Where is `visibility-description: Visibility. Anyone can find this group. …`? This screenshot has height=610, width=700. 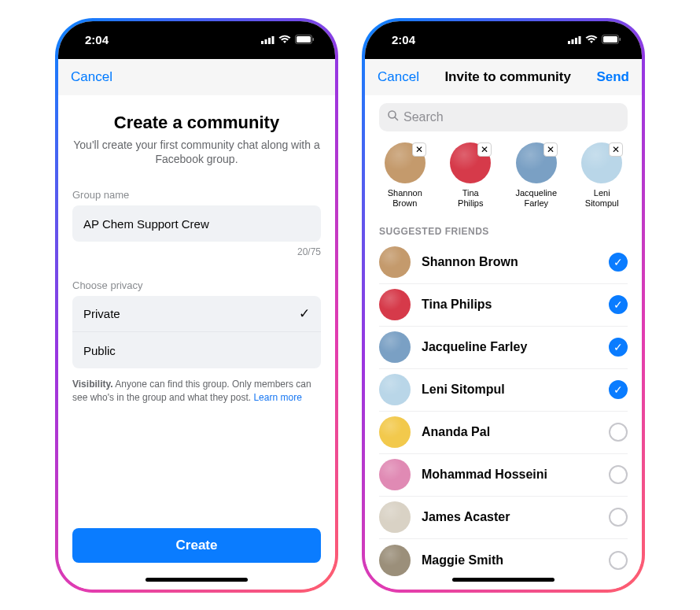 visibility-description: Visibility. Anyone can find this group. … is located at coordinates (197, 391).